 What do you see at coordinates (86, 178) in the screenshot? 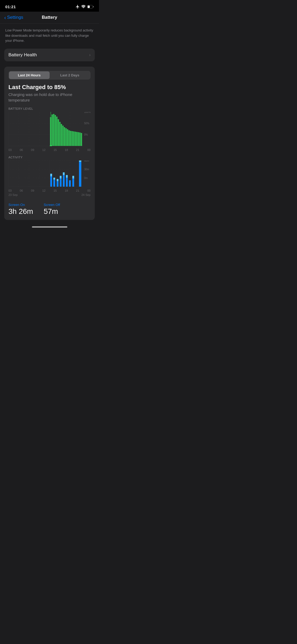
I see `svg-text: 0m` at bounding box center [86, 178].